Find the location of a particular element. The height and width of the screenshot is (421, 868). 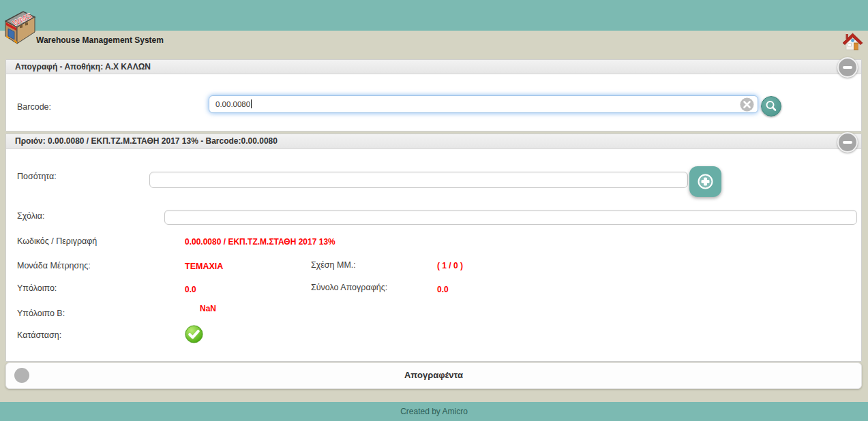

text-caret is located at coordinates (251, 104).